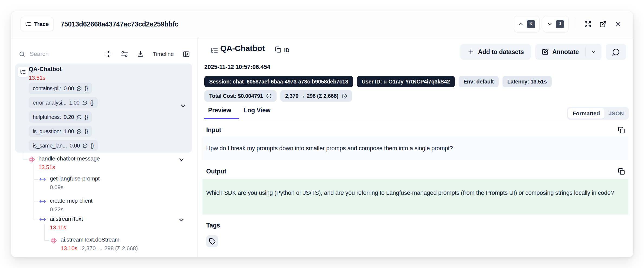  What do you see at coordinates (69, 131) in the screenshot?
I see `score-value: 1.00` at bounding box center [69, 131].